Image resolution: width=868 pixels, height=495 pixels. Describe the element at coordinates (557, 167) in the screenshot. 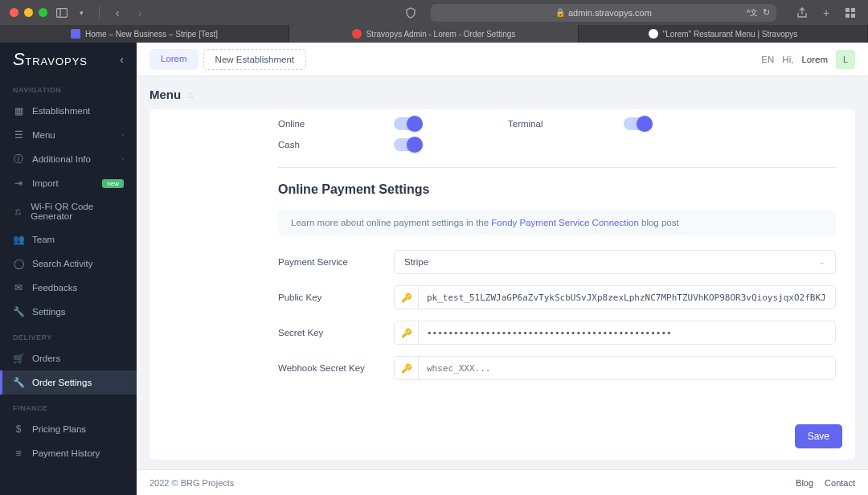

I see `divider` at that location.